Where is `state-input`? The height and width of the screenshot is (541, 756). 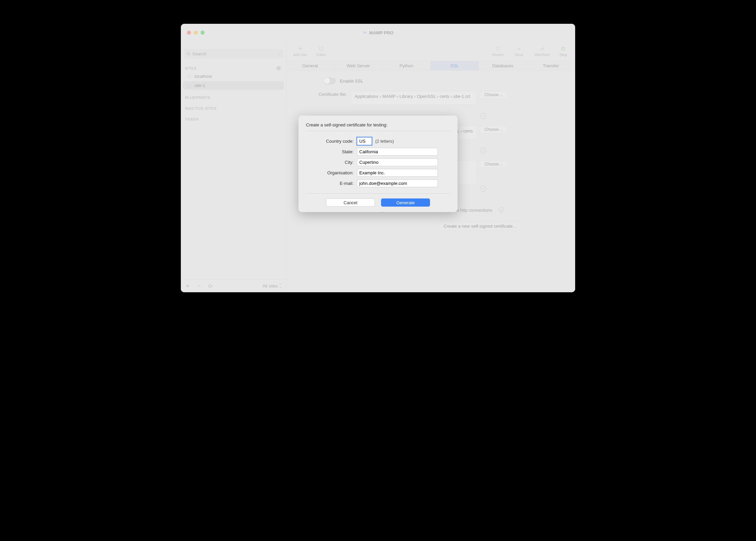
state-input is located at coordinates (397, 152).